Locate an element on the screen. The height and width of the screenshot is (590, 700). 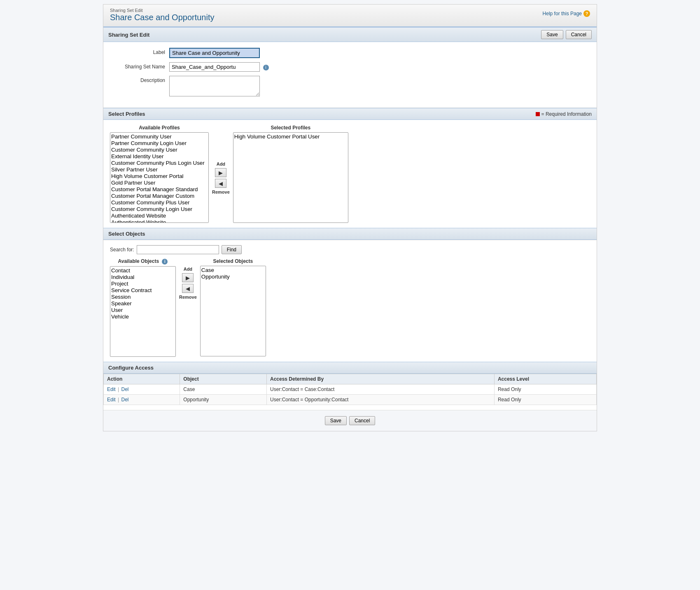
required-box is located at coordinates (538, 114).